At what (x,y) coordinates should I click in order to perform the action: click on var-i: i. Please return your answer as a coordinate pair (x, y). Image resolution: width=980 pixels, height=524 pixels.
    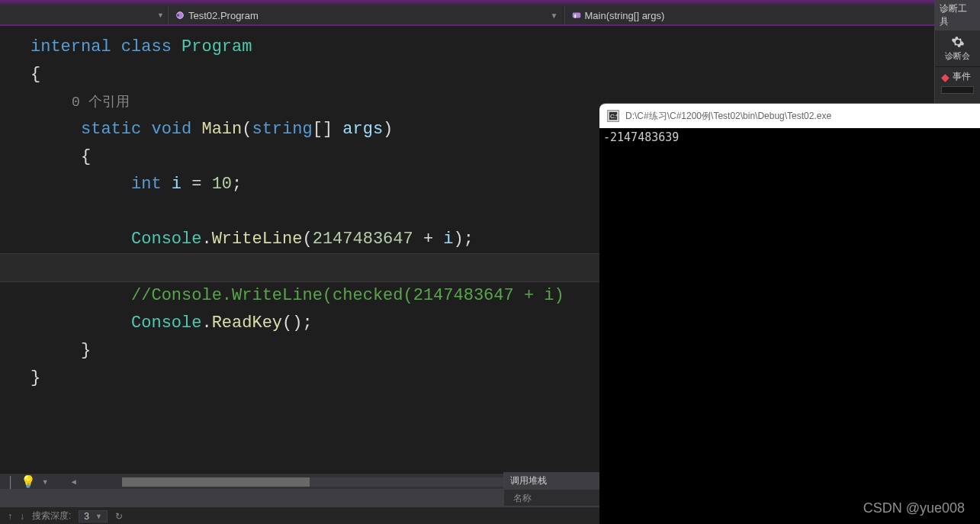
    Looking at the image, I should click on (177, 185).